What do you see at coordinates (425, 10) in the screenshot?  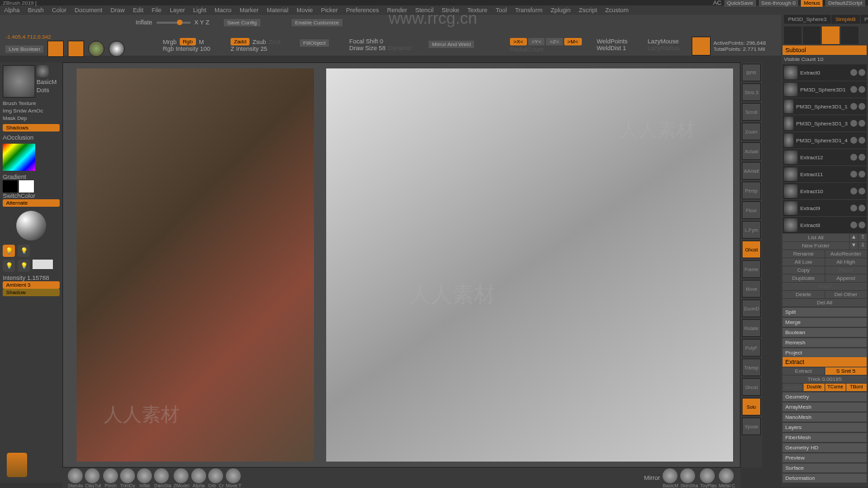 I see `menu-stencil: Stencil` at bounding box center [425, 10].